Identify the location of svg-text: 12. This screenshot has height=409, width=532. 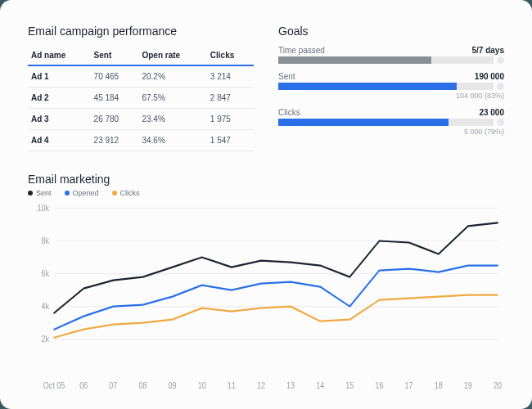
(261, 385).